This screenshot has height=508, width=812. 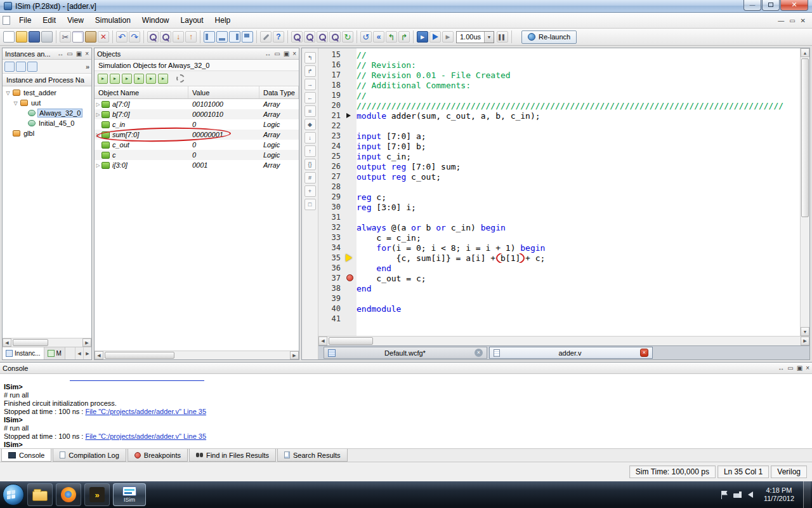 I want to click on play-icon, so click(x=435, y=37).